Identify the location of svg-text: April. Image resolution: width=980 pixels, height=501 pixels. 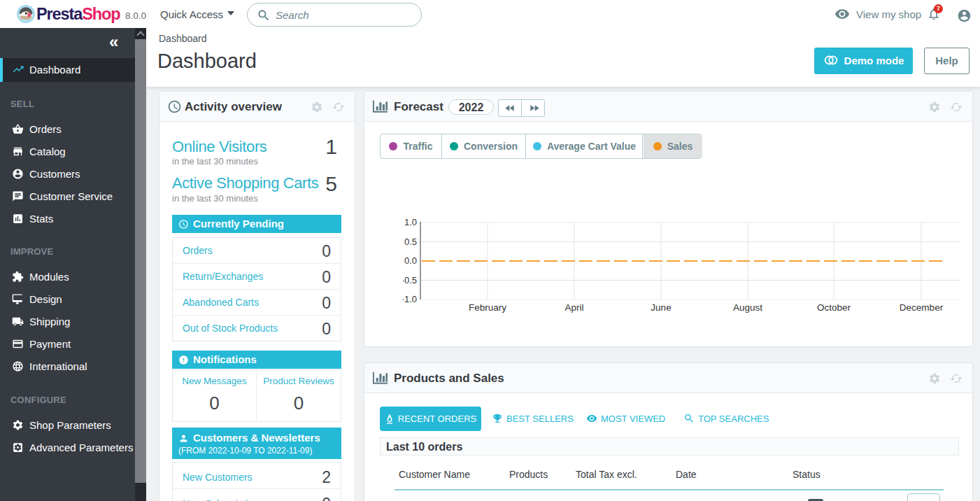
(574, 308).